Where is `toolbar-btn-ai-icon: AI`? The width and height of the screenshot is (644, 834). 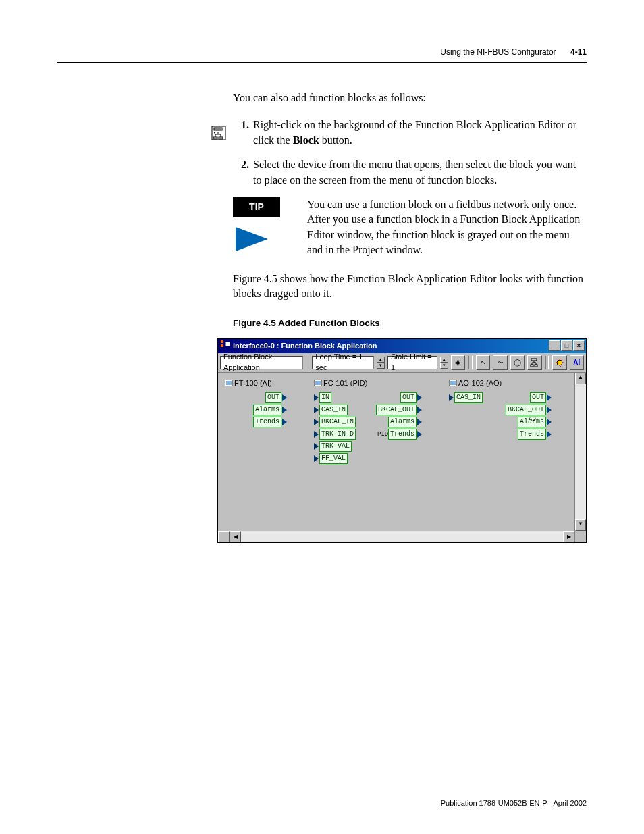
toolbar-btn-ai-icon: AI is located at coordinates (576, 363).